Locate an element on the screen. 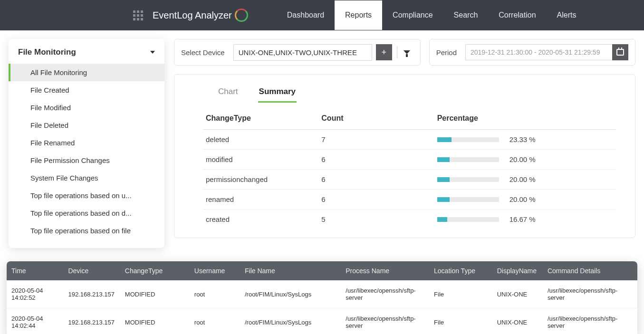  nav-dashboard: Dashboard is located at coordinates (306, 15).